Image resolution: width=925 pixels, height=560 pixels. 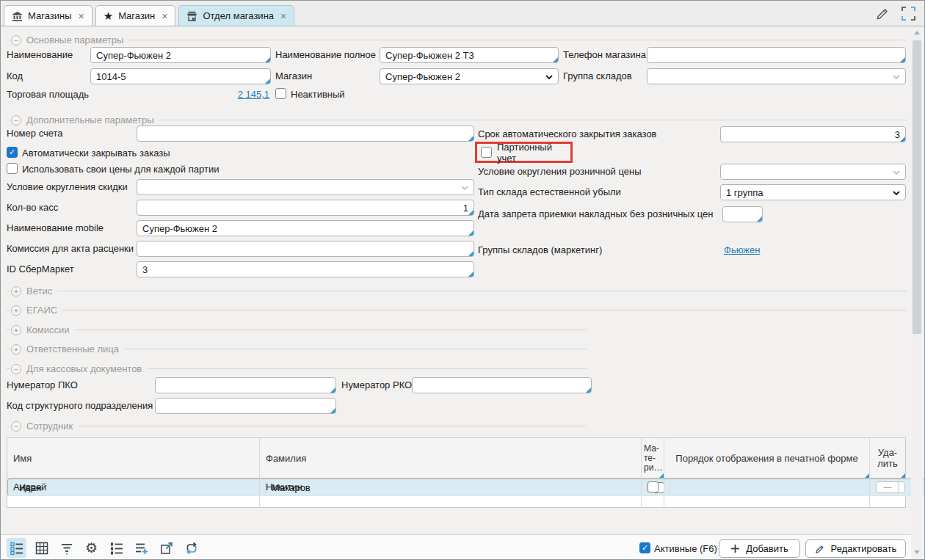 I want to click on external-link-icon, so click(x=167, y=548).